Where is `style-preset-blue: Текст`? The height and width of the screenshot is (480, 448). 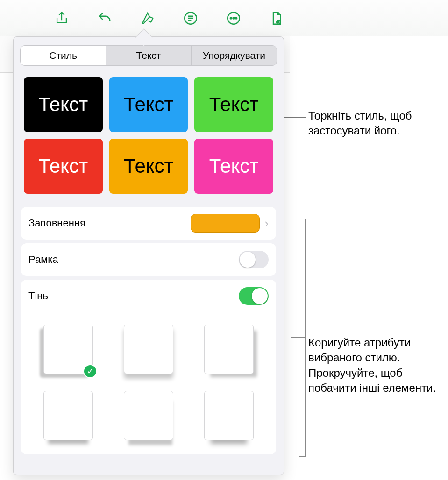 style-preset-blue: Текст is located at coordinates (149, 105).